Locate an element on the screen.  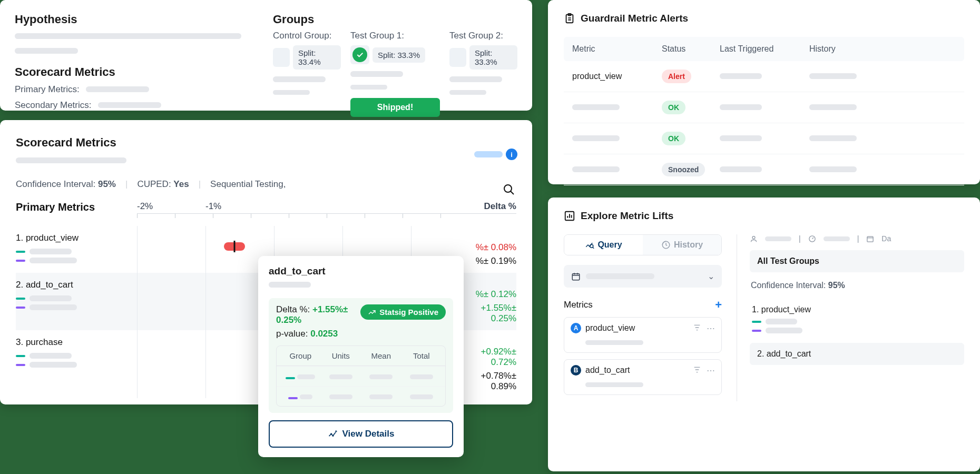
metric-card-name: add_to_cart is located at coordinates (608, 370).